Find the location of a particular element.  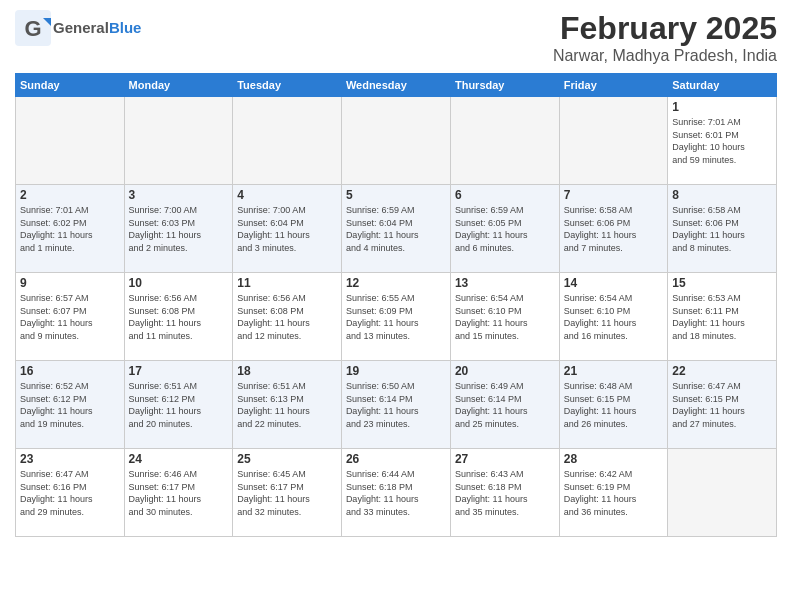

table-row: 3Sunrise: 7:00 AM Sunset: 6:03 PM Daylig… is located at coordinates (178, 229).